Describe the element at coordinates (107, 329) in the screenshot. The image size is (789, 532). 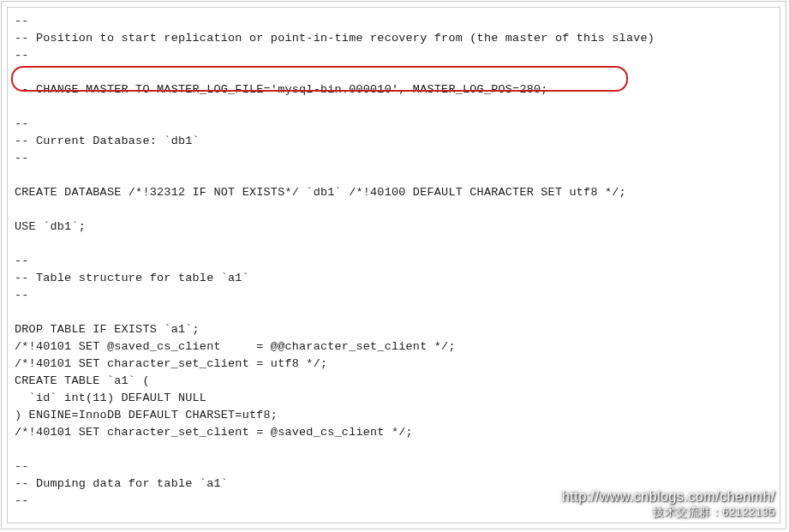
I see `code-line: DROP TABLE IF EXISTS `a1`;` at that location.